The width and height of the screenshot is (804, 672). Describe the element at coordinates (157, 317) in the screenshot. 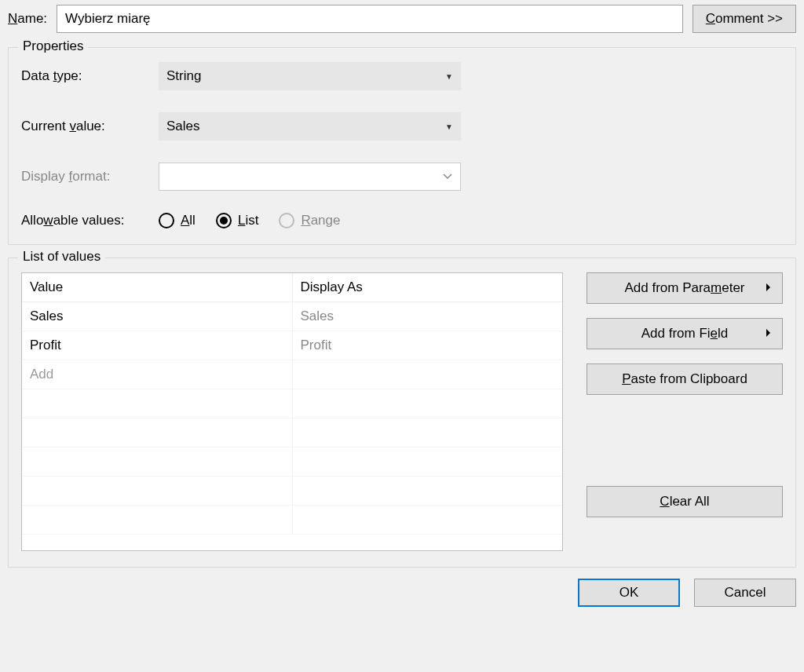

I see `cell-value: Sales` at that location.